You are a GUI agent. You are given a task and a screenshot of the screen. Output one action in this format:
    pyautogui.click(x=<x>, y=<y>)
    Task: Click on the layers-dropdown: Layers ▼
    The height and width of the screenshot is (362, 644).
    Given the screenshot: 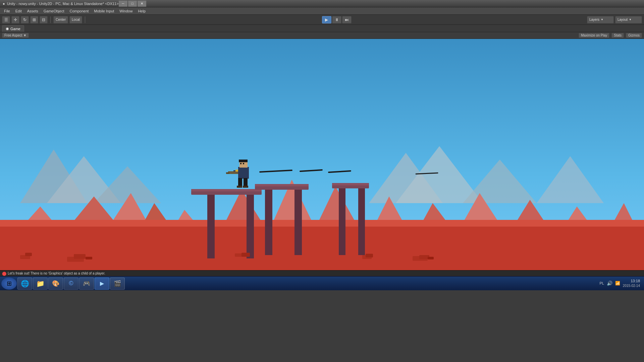 What is the action you would take?
    pyautogui.click(x=600, y=20)
    